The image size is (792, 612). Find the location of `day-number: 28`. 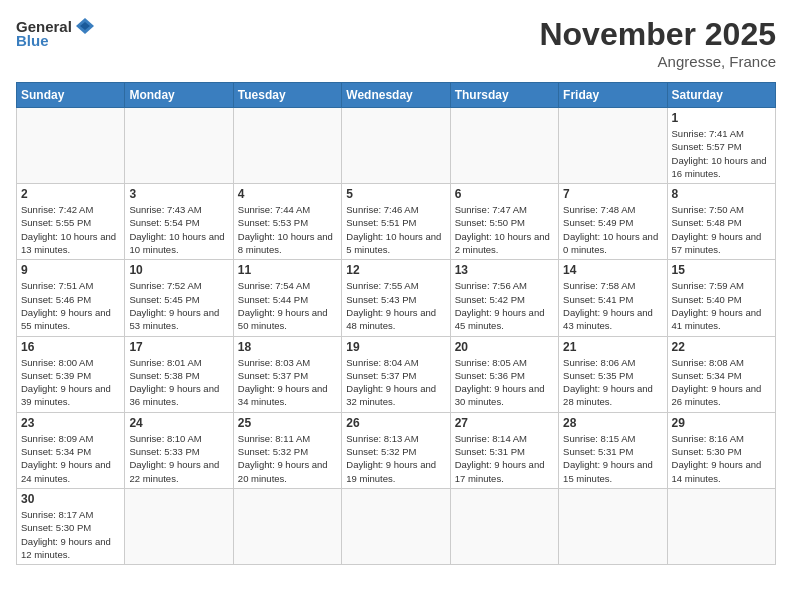

day-number: 28 is located at coordinates (612, 423).